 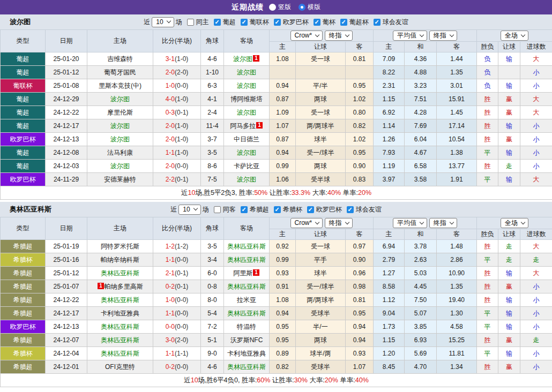 What do you see at coordinates (488, 86) in the screenshot?
I see `win-loss-cell: 负` at bounding box center [488, 86].